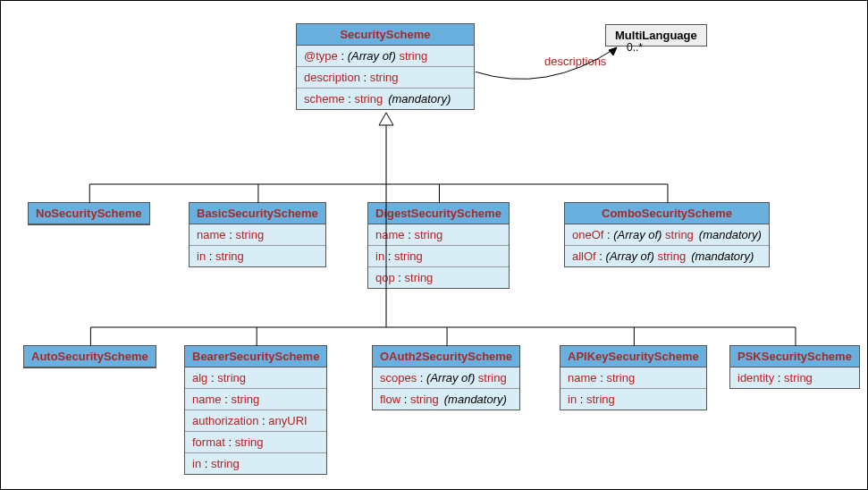 The width and height of the screenshot is (868, 490). Describe the element at coordinates (446, 378) in the screenshot. I see `attribute-row: scopes : (Array of) string` at that location.